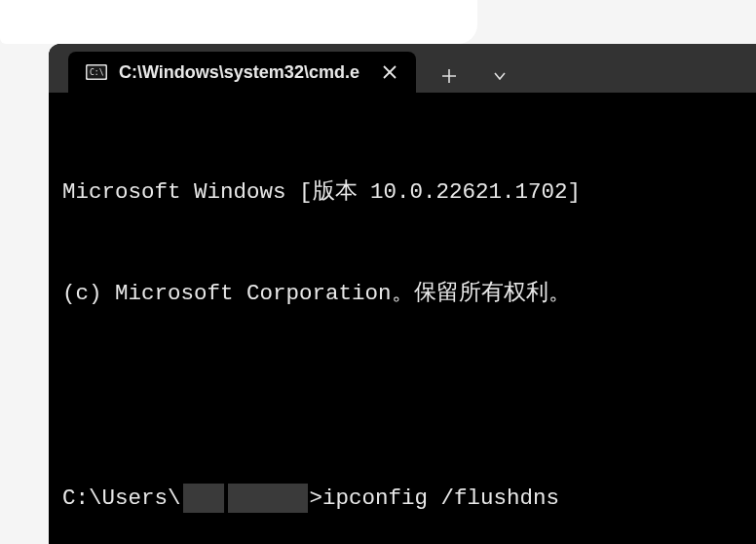  I want to click on close-icon, so click(390, 72).